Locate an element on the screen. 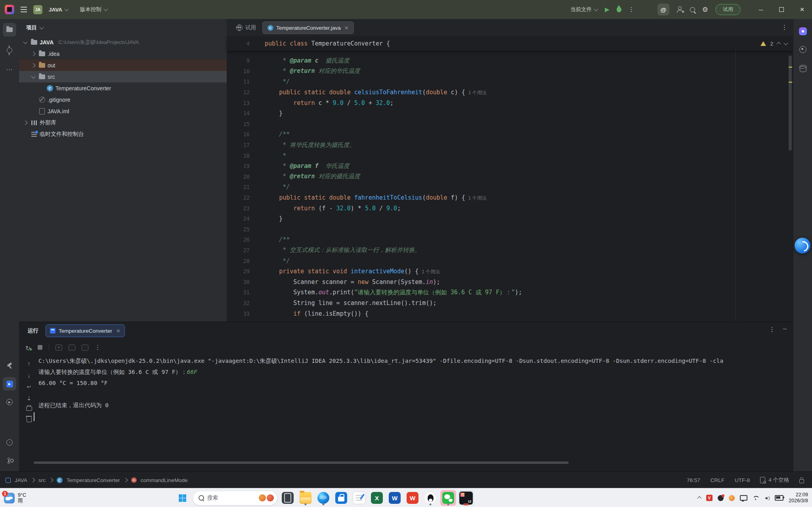 The image size is (812, 507). hide-panel-icon: ─ is located at coordinates (785, 330).